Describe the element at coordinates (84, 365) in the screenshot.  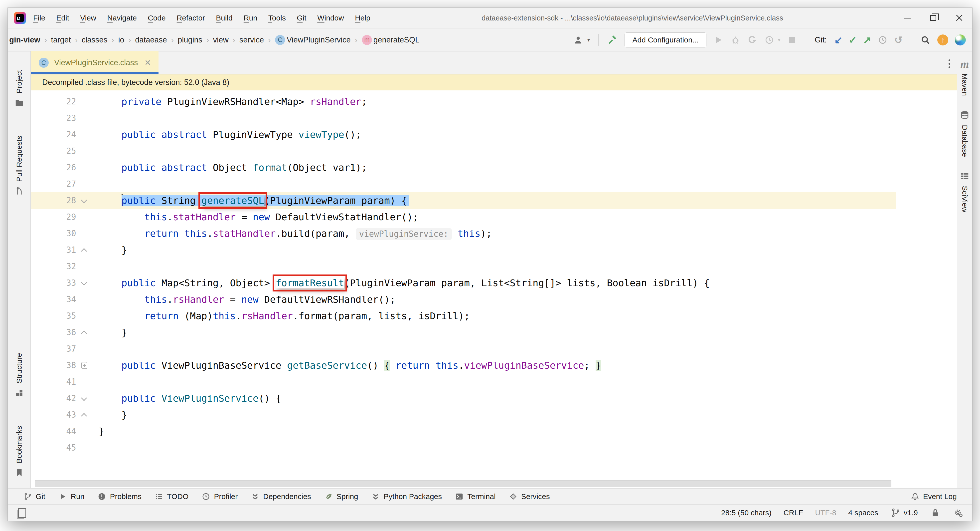
I see `fold-plus-icon` at that location.